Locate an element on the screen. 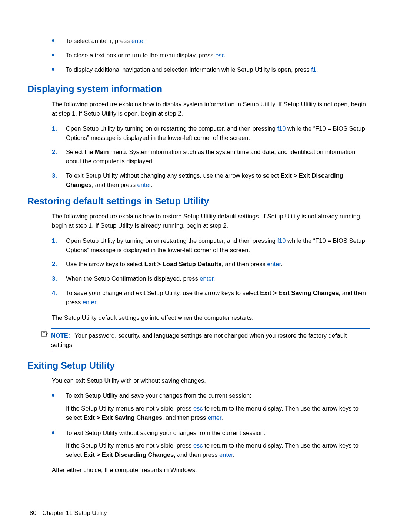  section-heading-displaying-system-information: Displaying system information is located at coordinates (199, 89).